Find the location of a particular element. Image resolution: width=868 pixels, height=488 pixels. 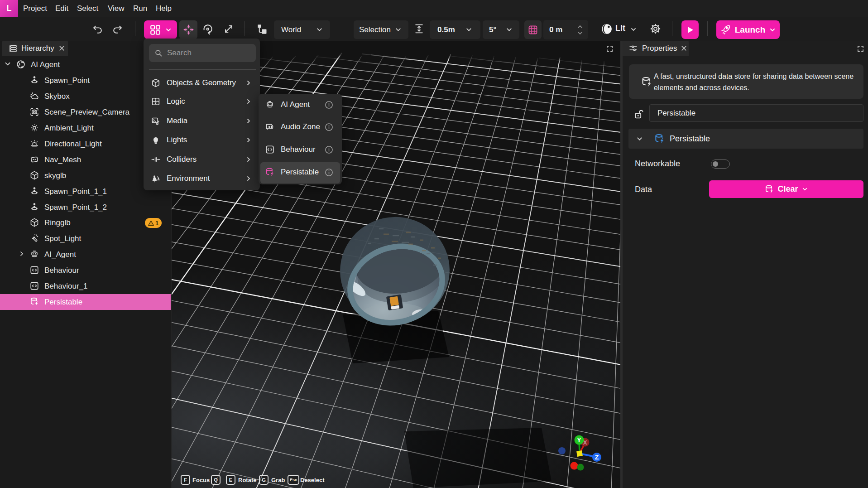

svg-text: Y is located at coordinates (579, 440).